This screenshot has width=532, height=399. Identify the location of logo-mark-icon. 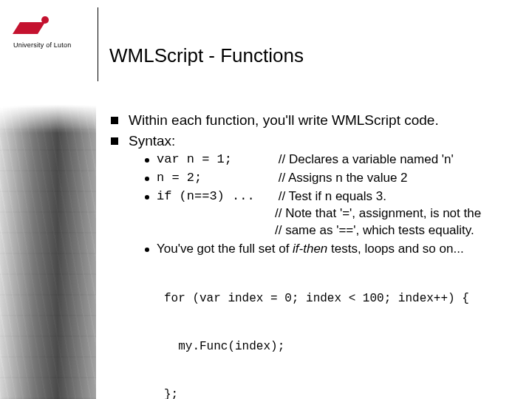
(33, 27).